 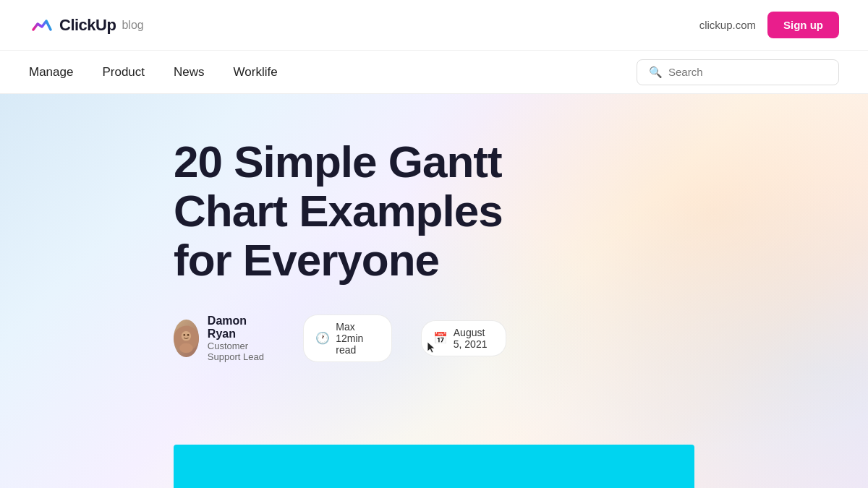 I want to click on logo-text: ClickUp, so click(x=88, y=25).